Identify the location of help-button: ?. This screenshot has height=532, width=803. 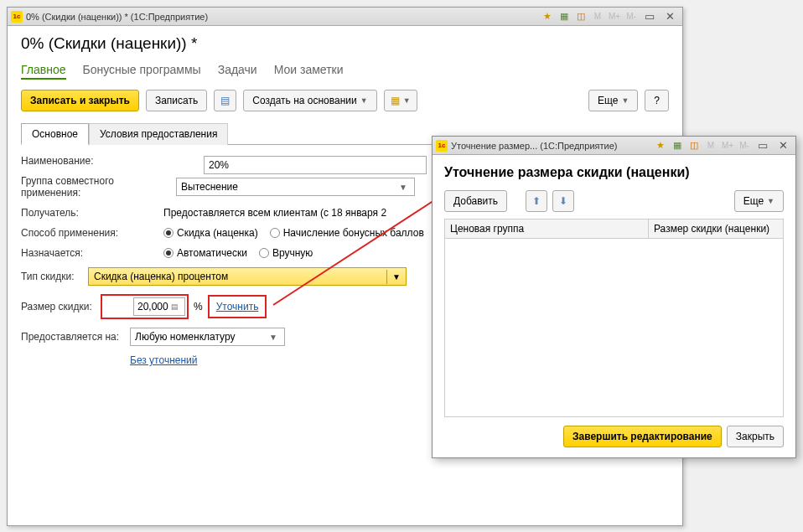
(657, 101).